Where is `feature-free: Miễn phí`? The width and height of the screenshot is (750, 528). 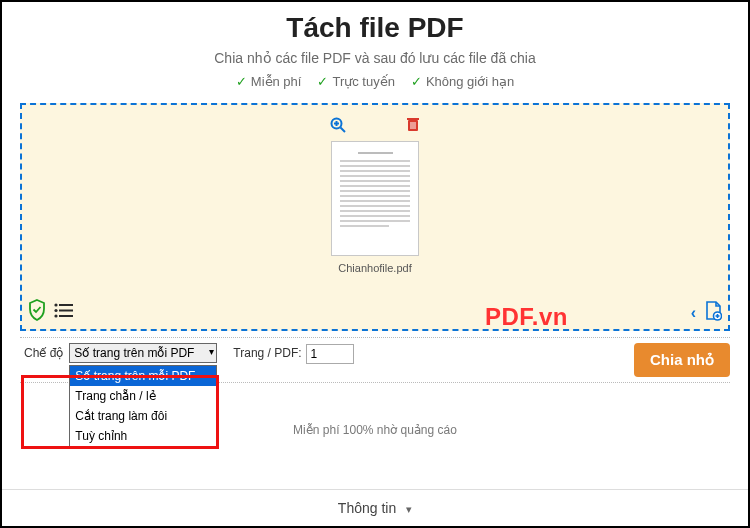
feature-free: Miễn phí is located at coordinates (276, 82).